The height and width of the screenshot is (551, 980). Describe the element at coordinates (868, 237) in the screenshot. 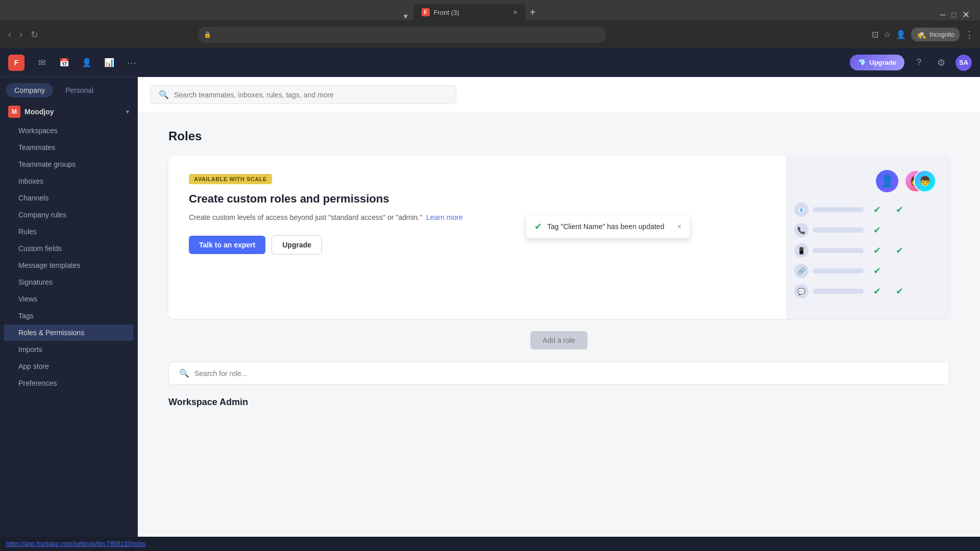

I see `upgrade-card-right: 👤 🧑 👦 📧 ✔ ✔` at that location.